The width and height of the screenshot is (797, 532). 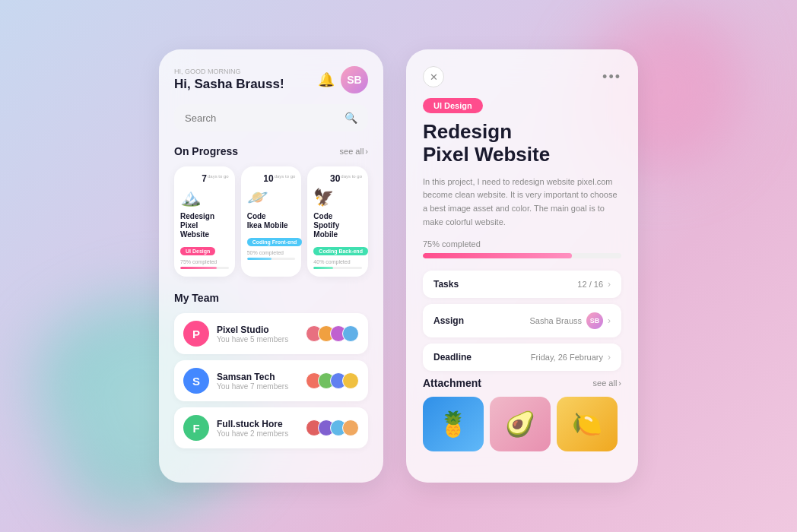 What do you see at coordinates (271, 179) in the screenshot?
I see `days-row-ikea: 10 days to go` at bounding box center [271, 179].